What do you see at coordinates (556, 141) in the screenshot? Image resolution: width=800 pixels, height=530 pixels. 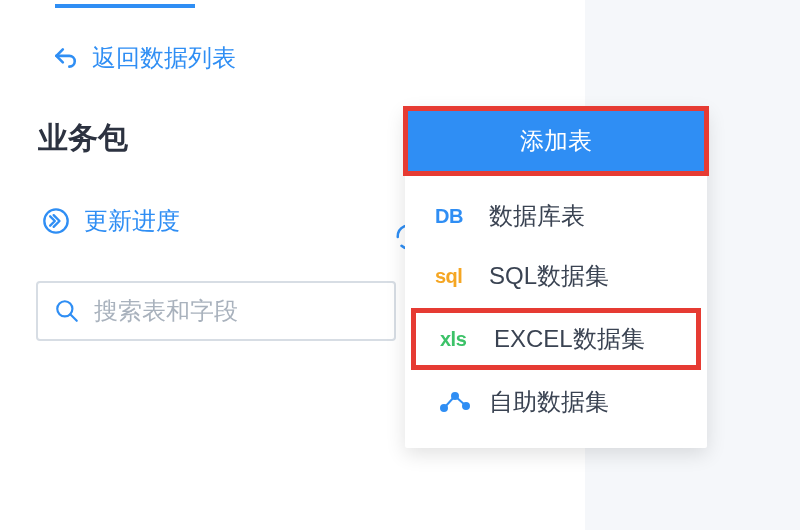 I see `add-table-button: 添加表` at bounding box center [556, 141].